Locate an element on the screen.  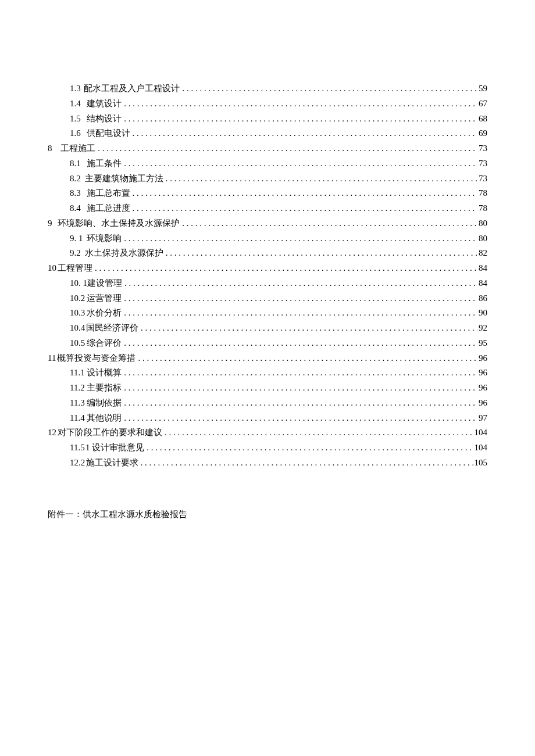
toc-entry: 12 对下阶段工作的要求和建议104 is located at coordinates (268, 432).